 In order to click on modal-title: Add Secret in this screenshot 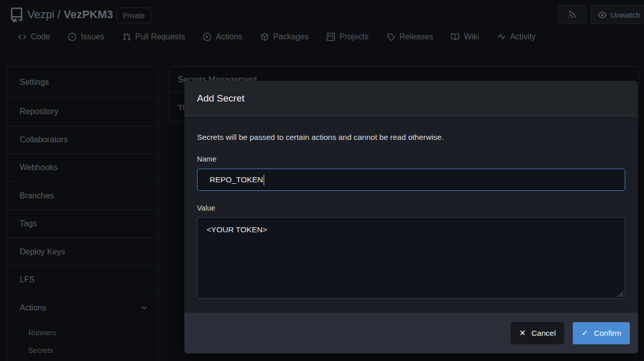, I will do `click(411, 98)`.